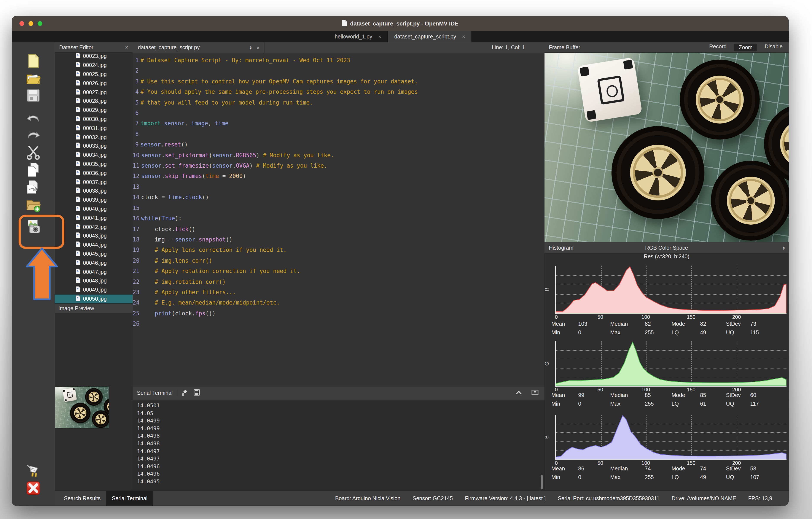 The image size is (812, 519). I want to click on dock-terminal-icon, so click(535, 393).